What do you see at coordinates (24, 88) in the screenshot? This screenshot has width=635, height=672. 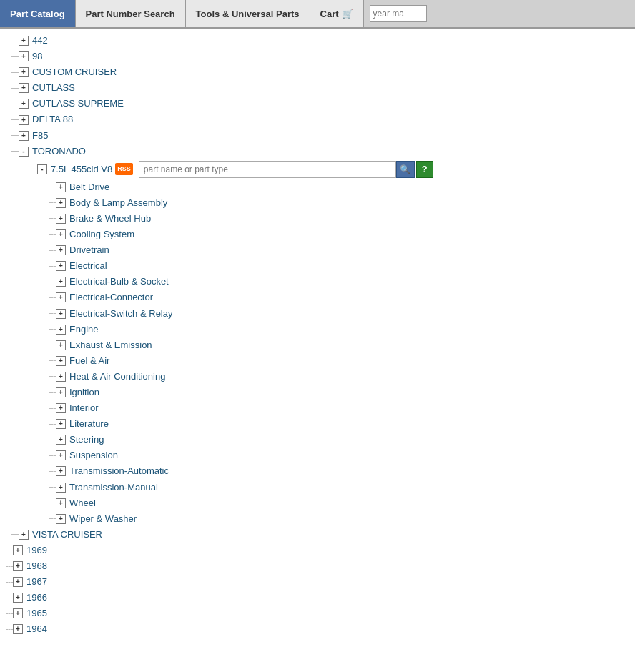 I see `expander-cutlass: +` at bounding box center [24, 88].